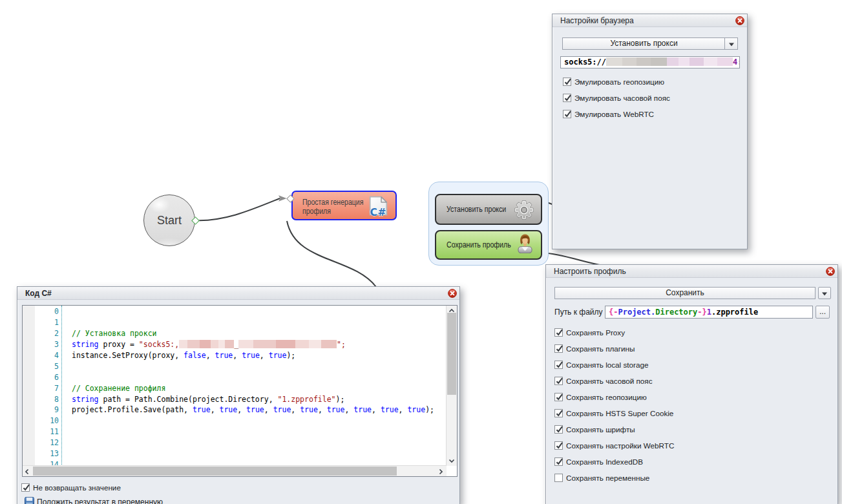 The height and width of the screenshot is (504, 842). Describe the element at coordinates (238, 293) in the screenshot. I see `code-panel-title: Код C#` at that location.